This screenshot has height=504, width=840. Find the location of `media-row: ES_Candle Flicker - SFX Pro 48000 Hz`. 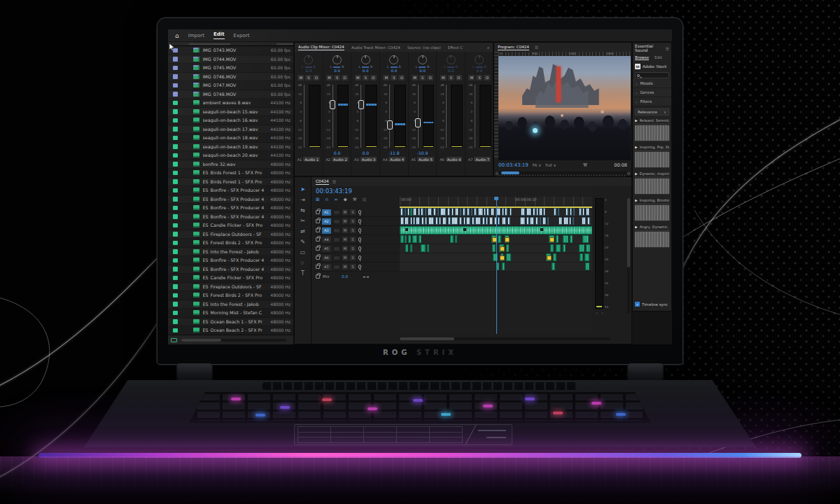

media-row: ES_Candle Flicker - SFX Pro 48000 Hz is located at coordinates (231, 225).